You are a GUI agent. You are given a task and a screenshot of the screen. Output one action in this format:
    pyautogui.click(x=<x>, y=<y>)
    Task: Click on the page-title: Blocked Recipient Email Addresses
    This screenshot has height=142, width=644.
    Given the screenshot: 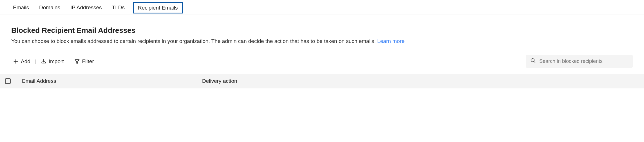 What is the action you would take?
    pyautogui.click(x=322, y=30)
    